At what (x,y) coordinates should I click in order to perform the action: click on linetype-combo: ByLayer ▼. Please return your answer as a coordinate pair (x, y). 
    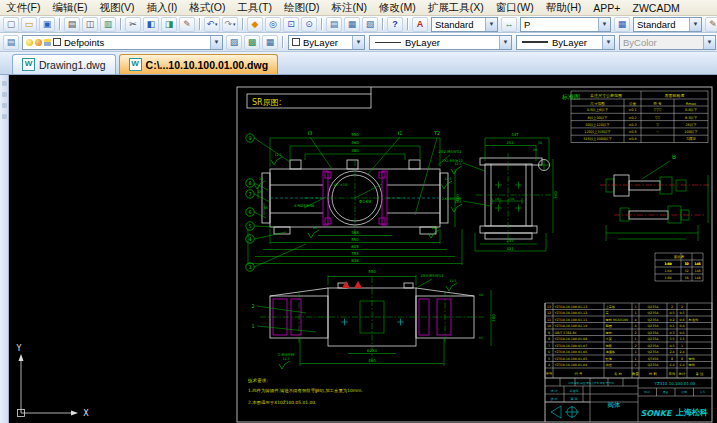
    Looking at the image, I should click on (440, 42).